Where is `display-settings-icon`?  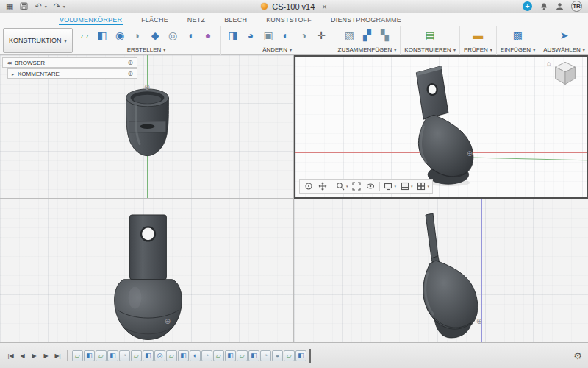 display-settings-icon is located at coordinates (388, 186).